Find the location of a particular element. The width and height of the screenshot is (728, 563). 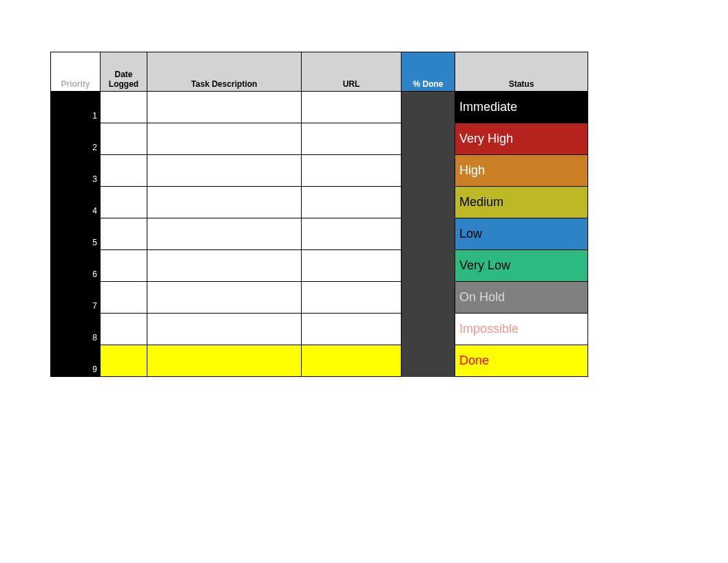

cell-status: High is located at coordinates (522, 171).